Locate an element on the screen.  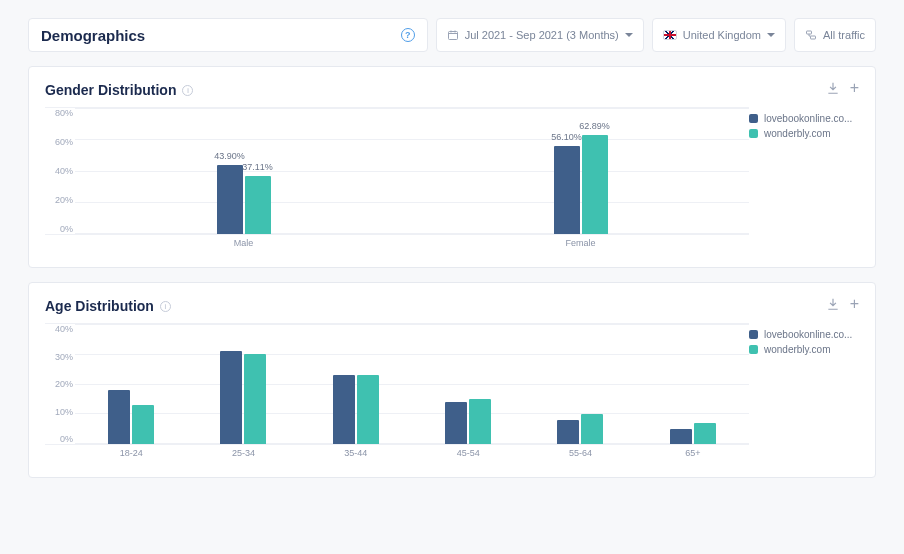
country-picker: United Kingdom is located at coordinates (719, 35).